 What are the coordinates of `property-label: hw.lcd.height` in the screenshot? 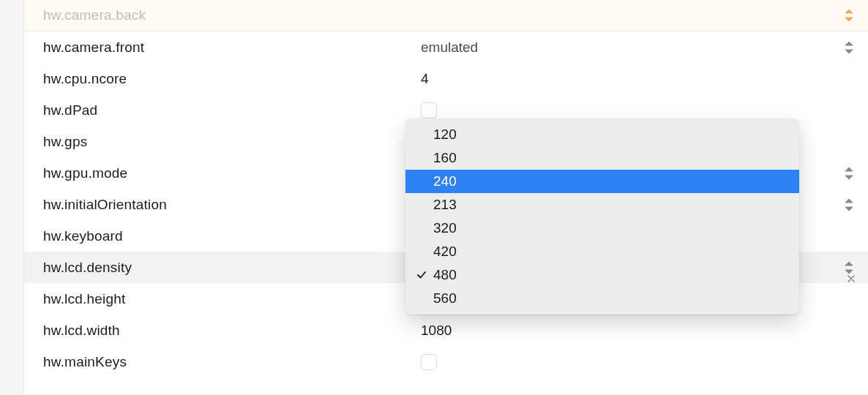 It's located at (228, 299).